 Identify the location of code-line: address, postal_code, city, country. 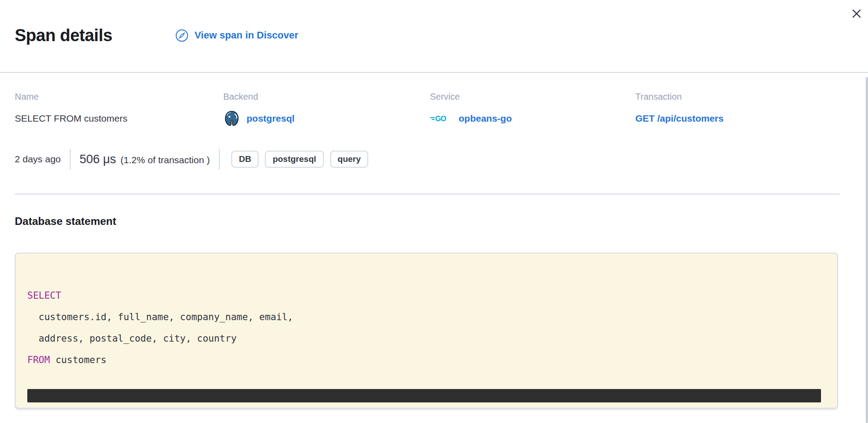
(427, 338).